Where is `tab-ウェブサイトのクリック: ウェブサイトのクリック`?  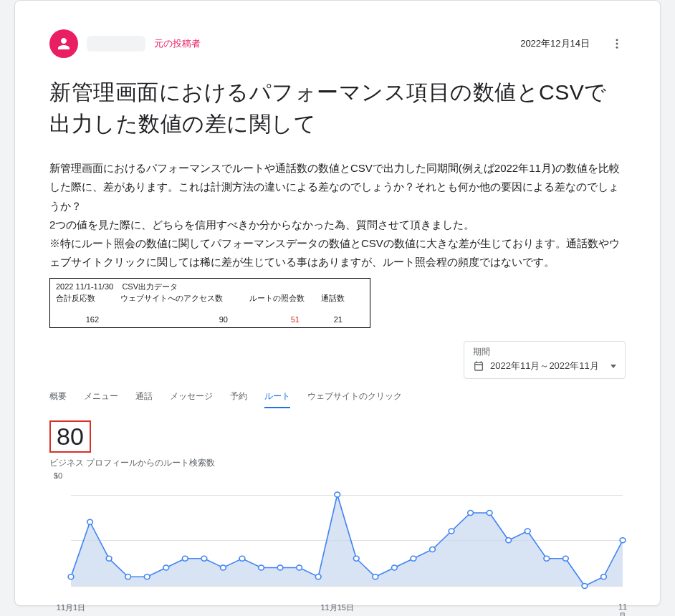 tab-ウェブサイトのクリック: ウェブサイトのクリック is located at coordinates (355, 397).